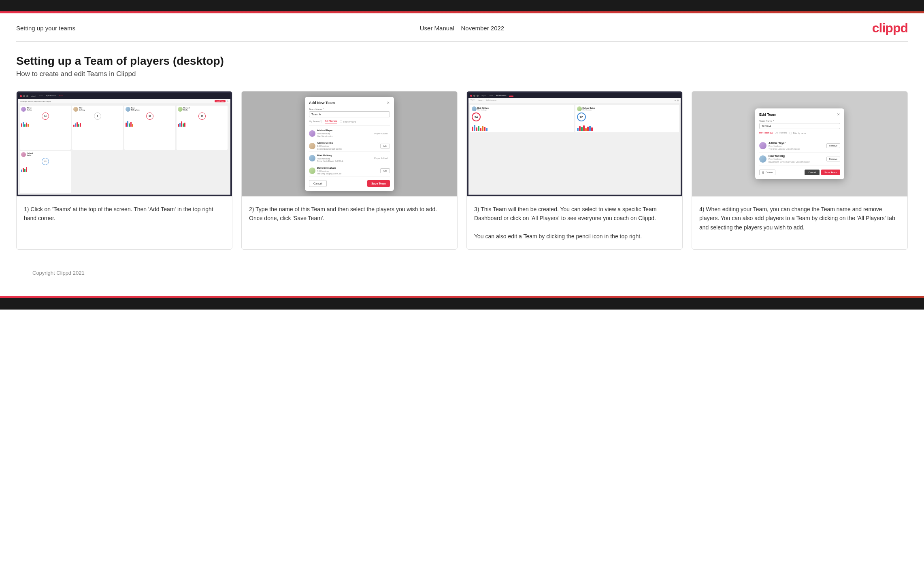 The width and height of the screenshot is (924, 577). I want to click on player-4-name: Dave Billingham, so click(329, 168).